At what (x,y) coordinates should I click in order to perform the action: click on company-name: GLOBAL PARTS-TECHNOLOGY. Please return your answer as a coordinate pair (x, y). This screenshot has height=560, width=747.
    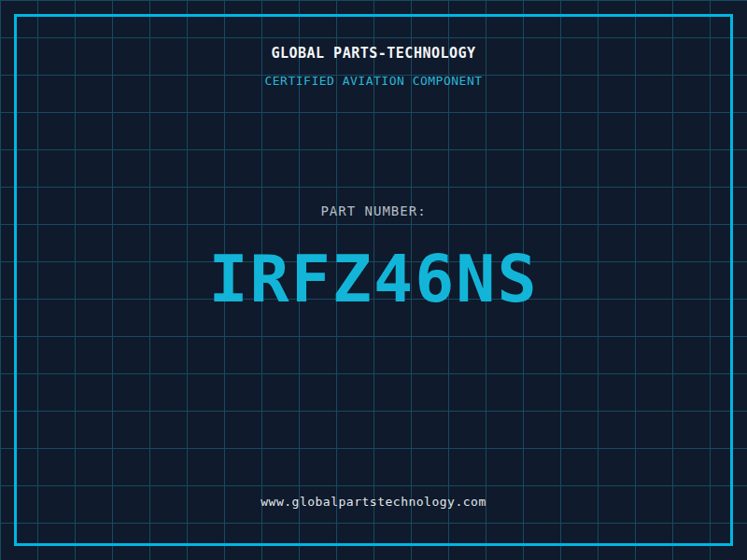
    Looking at the image, I should click on (374, 53).